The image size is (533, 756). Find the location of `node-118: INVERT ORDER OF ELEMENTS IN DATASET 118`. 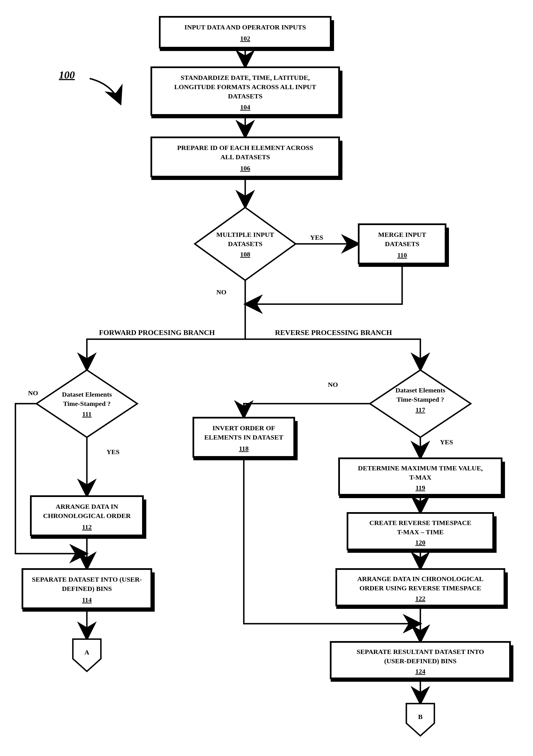

node-118: INVERT ORDER OF ELEMENTS IN DATASET 118 is located at coordinates (246, 439).